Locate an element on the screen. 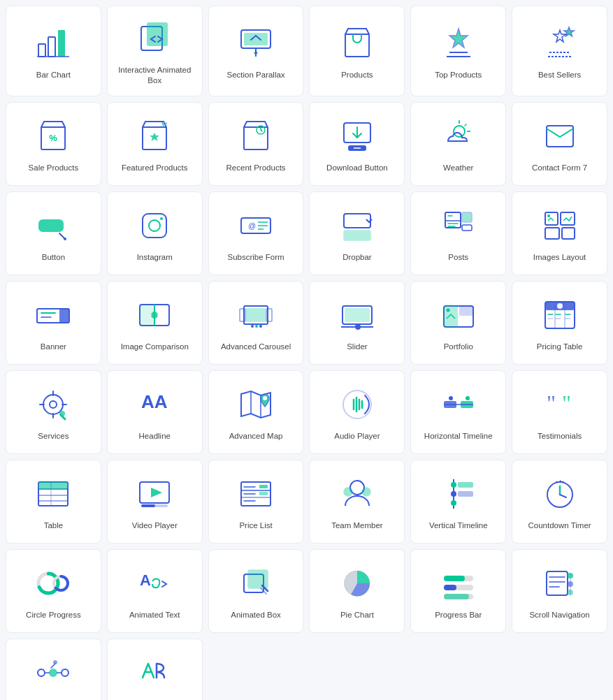  widget-card-services: Services is located at coordinates (53, 412).